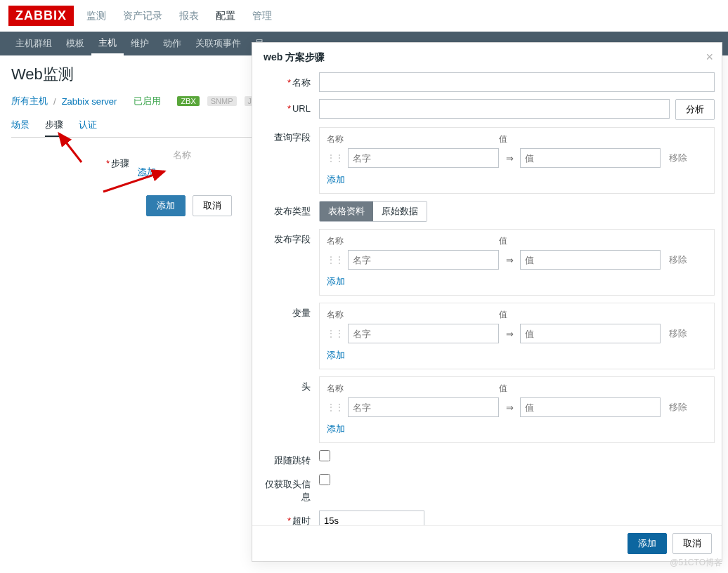  I want to click on vars-name-input, so click(423, 334).